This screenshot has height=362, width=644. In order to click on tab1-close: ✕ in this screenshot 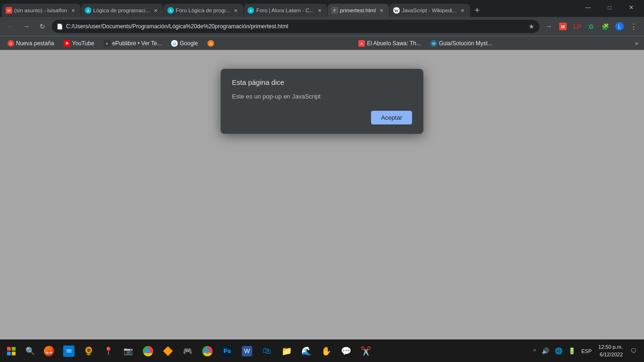, I will do `click(73, 10)`.